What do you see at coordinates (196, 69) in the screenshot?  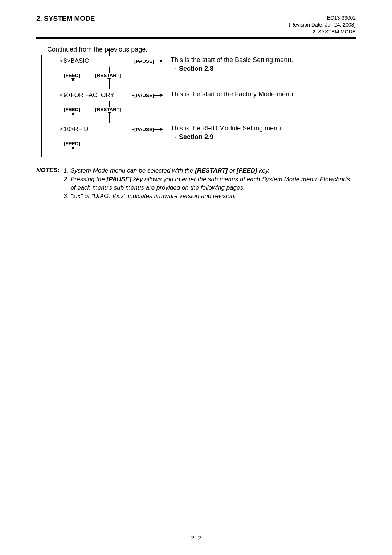 I see `desc-basic-section: Section 2.8` at bounding box center [196, 69].